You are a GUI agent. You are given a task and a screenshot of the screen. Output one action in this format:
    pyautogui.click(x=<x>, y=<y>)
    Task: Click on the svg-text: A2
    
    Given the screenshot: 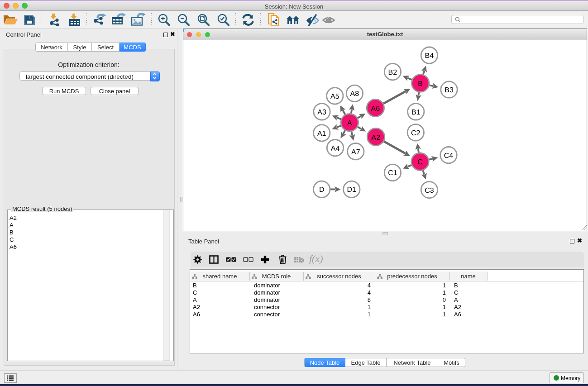 What is the action you would take?
    pyautogui.click(x=376, y=138)
    